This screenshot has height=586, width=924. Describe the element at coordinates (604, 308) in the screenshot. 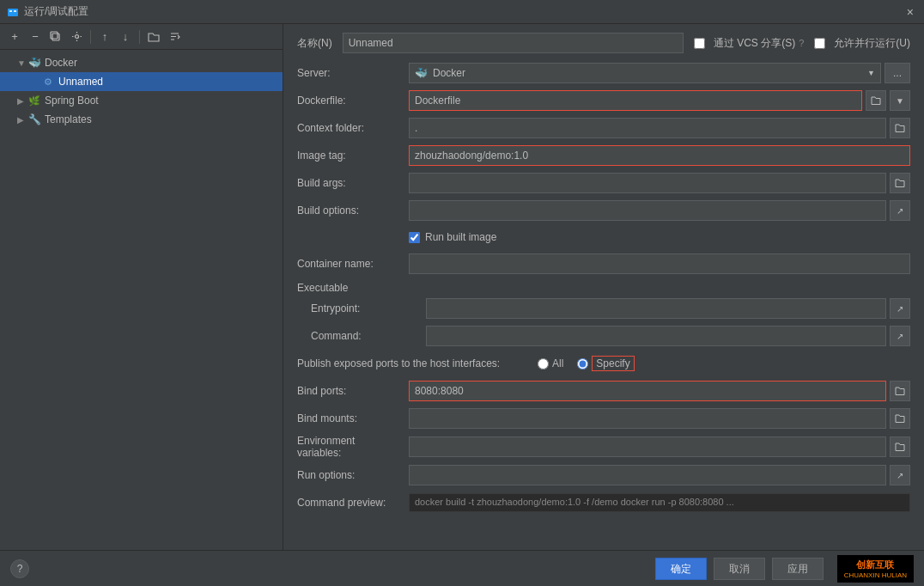

I see `entrypoint-row: Entrypoint: ↗` at that location.